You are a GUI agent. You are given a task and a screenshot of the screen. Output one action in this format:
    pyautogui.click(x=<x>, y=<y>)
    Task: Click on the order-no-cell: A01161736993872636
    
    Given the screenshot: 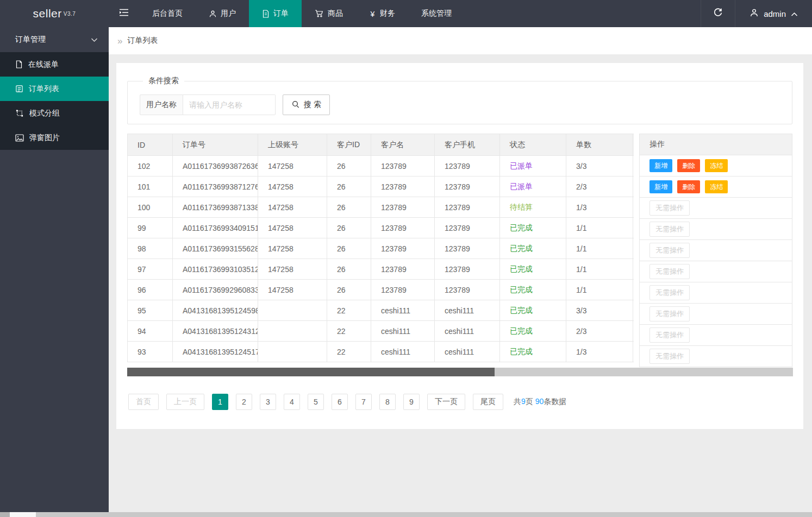 What is the action you would take?
    pyautogui.click(x=215, y=166)
    